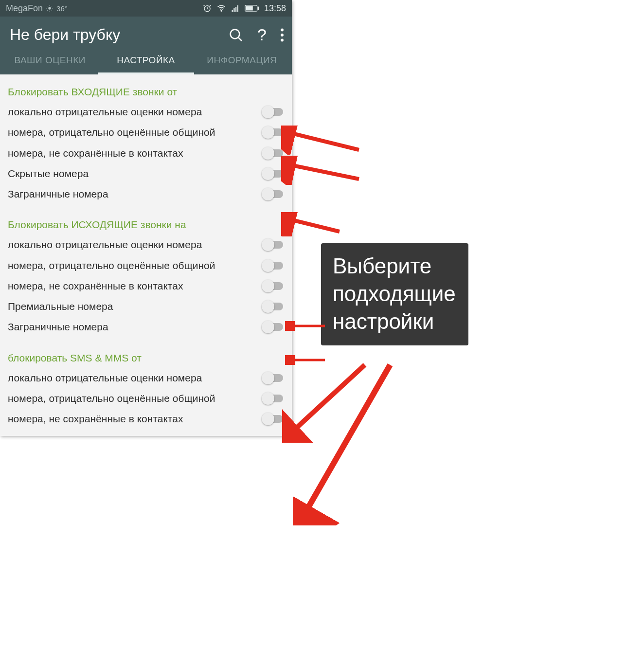 Image resolution: width=644 pixels, height=649 pixels. Describe the element at coordinates (24, 9) in the screenshot. I see `carrier-label: MegaFon` at that location.